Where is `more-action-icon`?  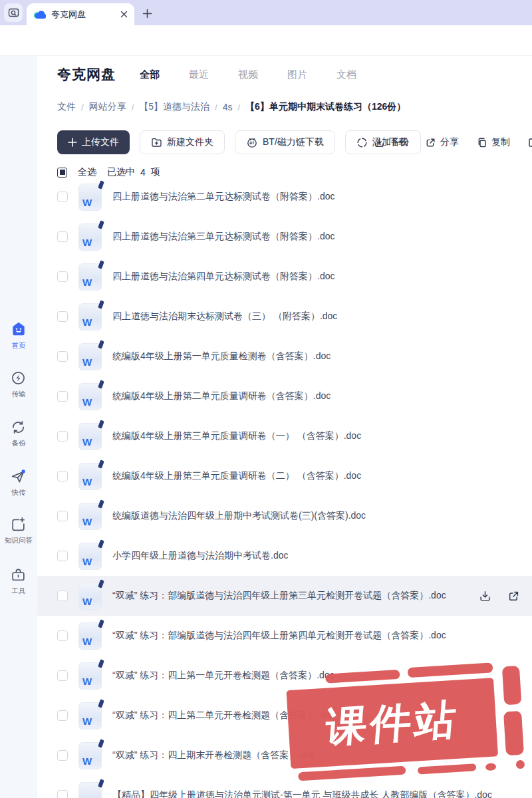 more-action-icon is located at coordinates (529, 142).